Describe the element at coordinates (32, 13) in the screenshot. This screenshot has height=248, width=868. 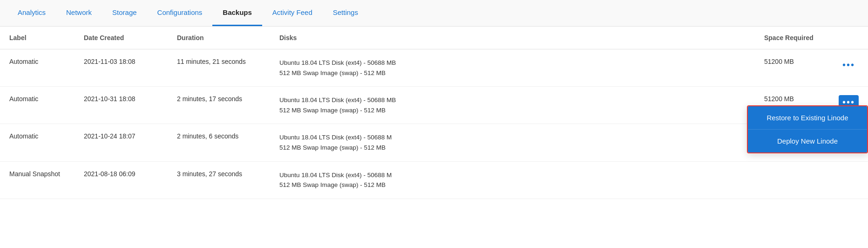
I see `tab-analytics: Analytics` at that location.